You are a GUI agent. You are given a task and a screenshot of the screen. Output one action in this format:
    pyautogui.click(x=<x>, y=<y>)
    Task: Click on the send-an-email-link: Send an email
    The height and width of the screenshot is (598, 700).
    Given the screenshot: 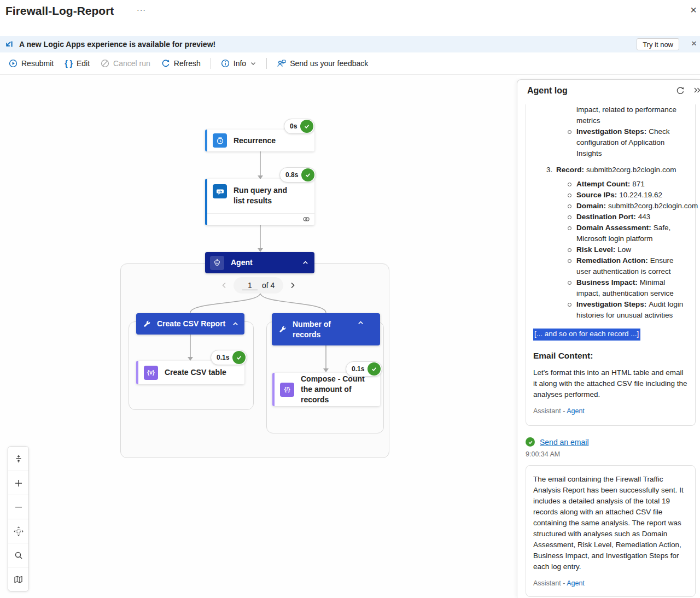 What is the action you would take?
    pyautogui.click(x=564, y=442)
    